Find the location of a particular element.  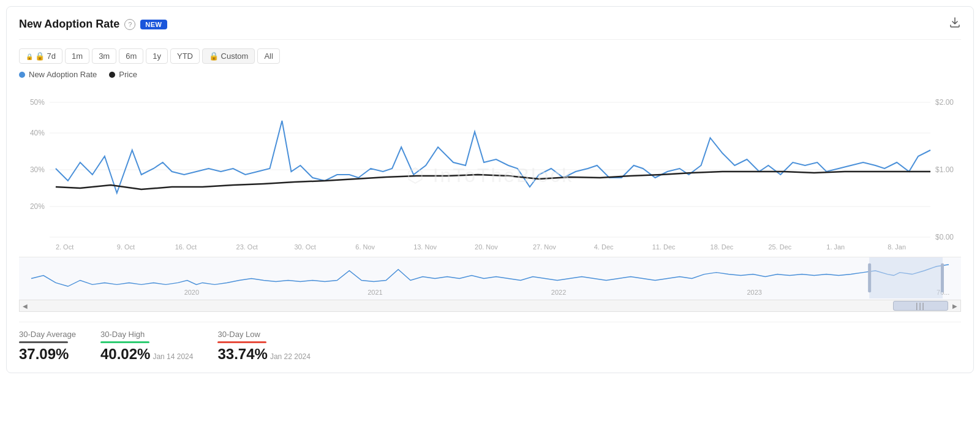

svg-text: 20% is located at coordinates (37, 207).